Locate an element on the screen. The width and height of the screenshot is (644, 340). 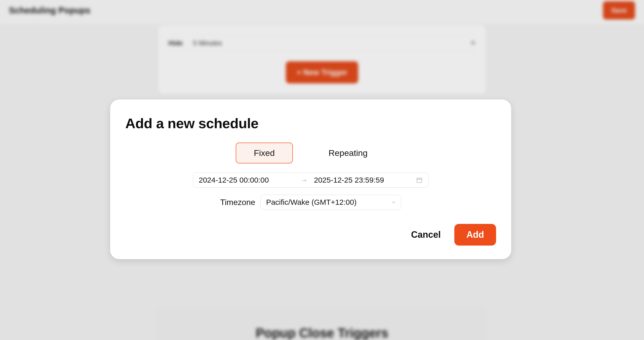
arrow-right-icon: → is located at coordinates (304, 180).